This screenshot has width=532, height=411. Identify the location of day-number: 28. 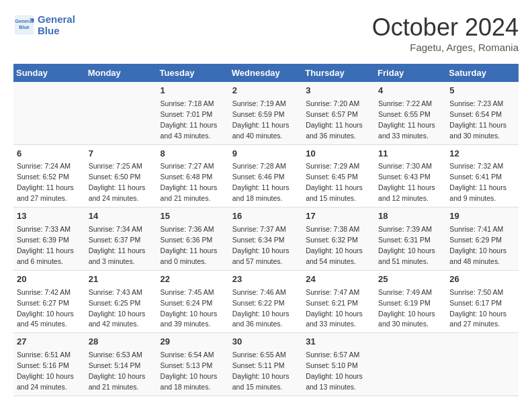
(121, 342).